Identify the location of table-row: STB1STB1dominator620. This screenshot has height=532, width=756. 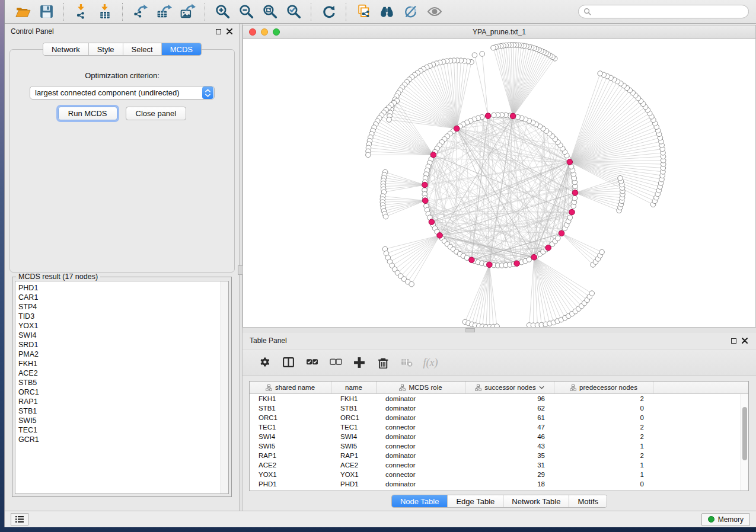
(495, 408).